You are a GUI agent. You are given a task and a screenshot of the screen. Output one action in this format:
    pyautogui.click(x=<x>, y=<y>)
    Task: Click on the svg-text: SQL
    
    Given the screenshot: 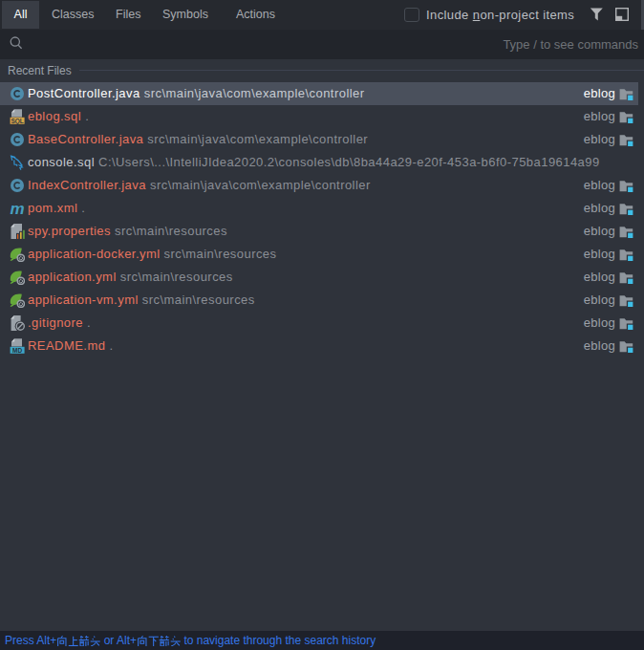 What is the action you would take?
    pyautogui.click(x=17, y=120)
    